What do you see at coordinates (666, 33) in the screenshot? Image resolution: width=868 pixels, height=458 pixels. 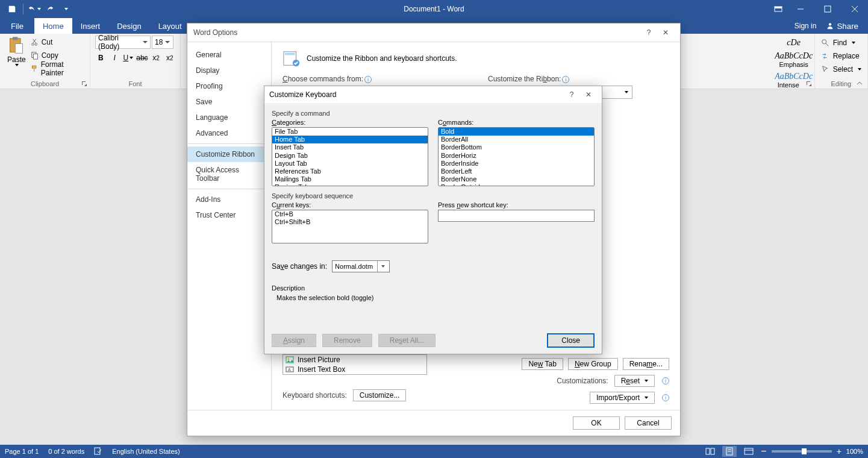 I see `options-close-button: ✕` at bounding box center [666, 33].